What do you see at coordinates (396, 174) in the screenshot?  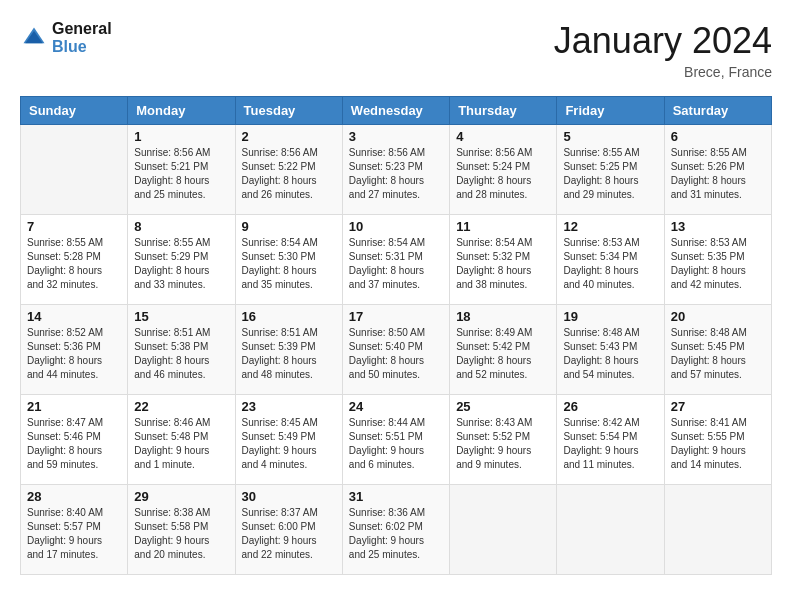 I see `cell-info: Sunrise: 8:56 AMSunset: 5:23 PMDaylight:…` at bounding box center [396, 174].